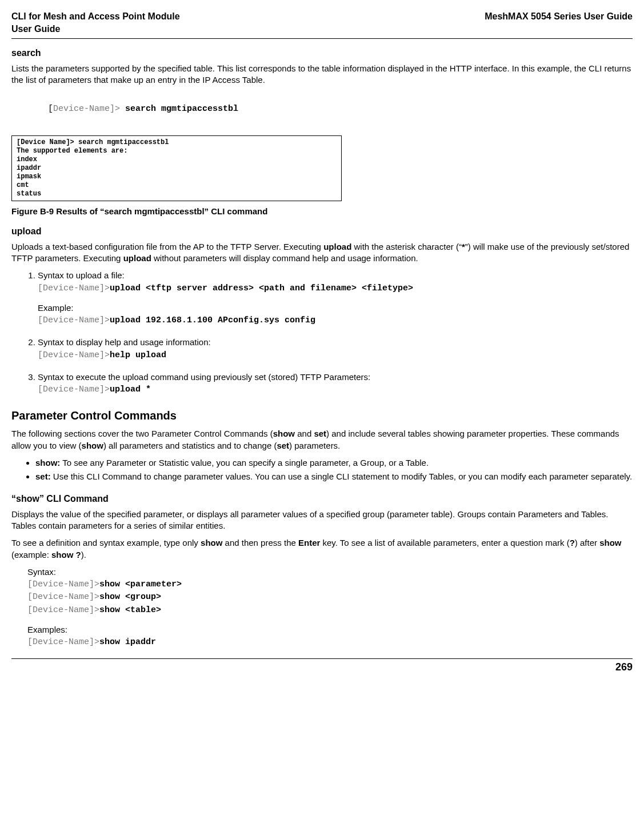 The height and width of the screenshot is (839, 644). I want to click on page-footer: 269, so click(322, 666).